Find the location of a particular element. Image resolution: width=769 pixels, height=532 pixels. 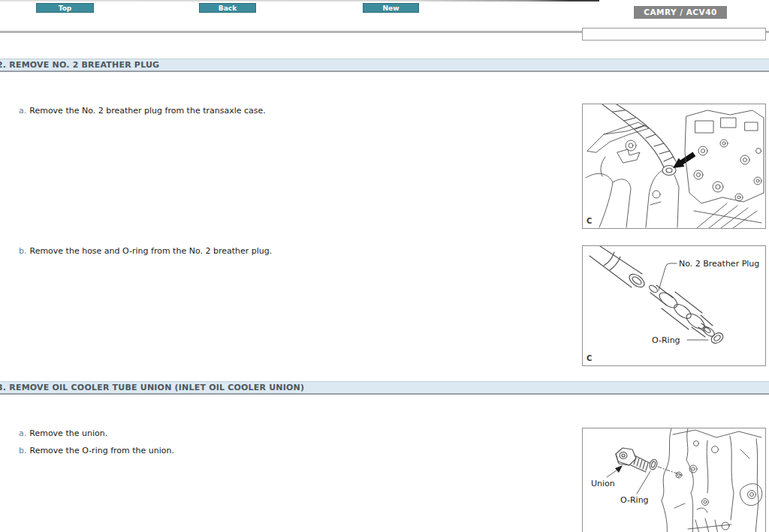

engine-block-right is located at coordinates (724, 170).